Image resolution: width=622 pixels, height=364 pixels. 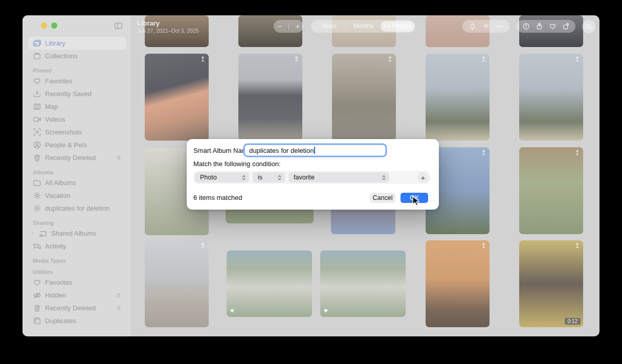 I want to click on sidebar-item-screenshots: Screenshots, so click(x=77, y=132).